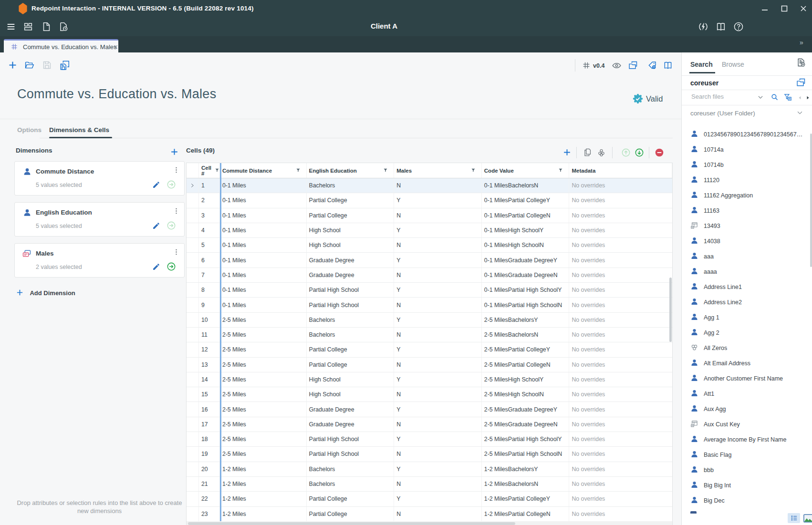  What do you see at coordinates (760, 98) in the screenshot?
I see `search-options-chevron-icon` at bounding box center [760, 98].